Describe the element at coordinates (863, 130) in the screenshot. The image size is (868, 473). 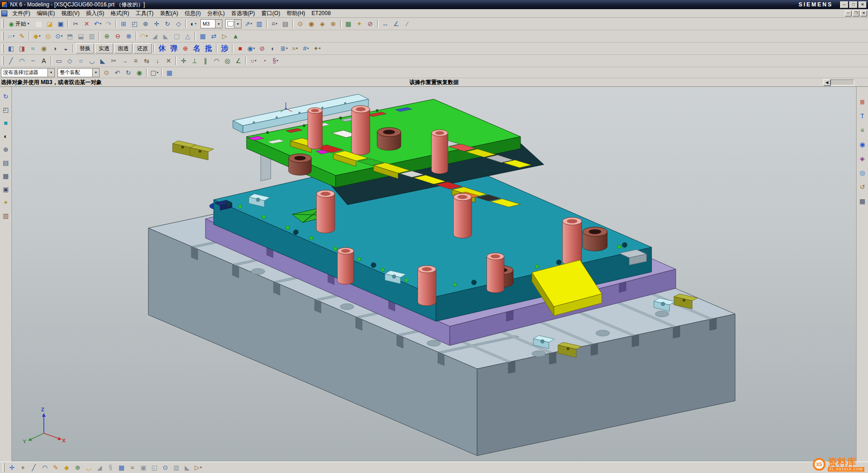
I see `part-navigator-tab: ≡` at that location.